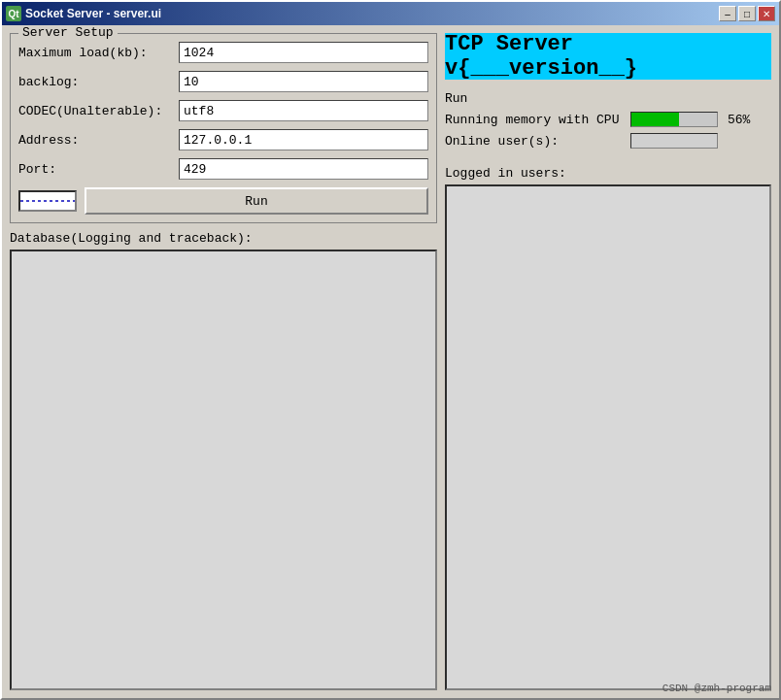  What do you see at coordinates (223, 201) in the screenshot?
I see `run-row: Run` at bounding box center [223, 201].